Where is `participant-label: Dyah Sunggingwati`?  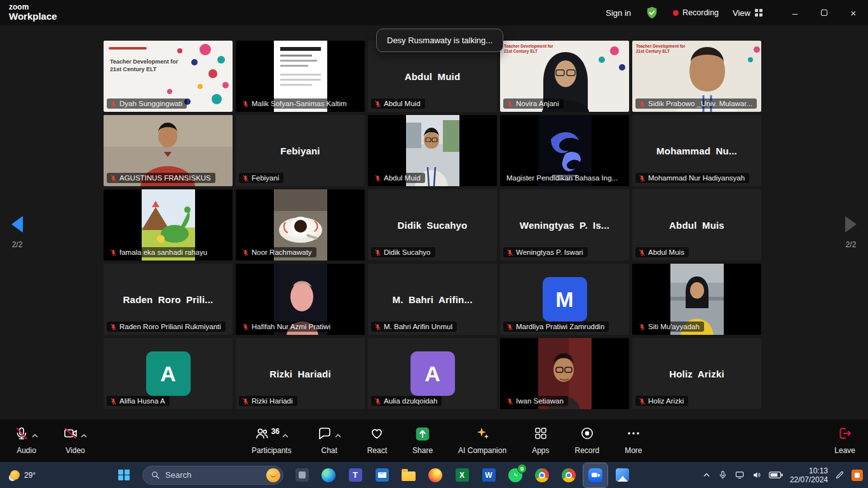 participant-label: Dyah Sunggingwati is located at coordinates (151, 104).